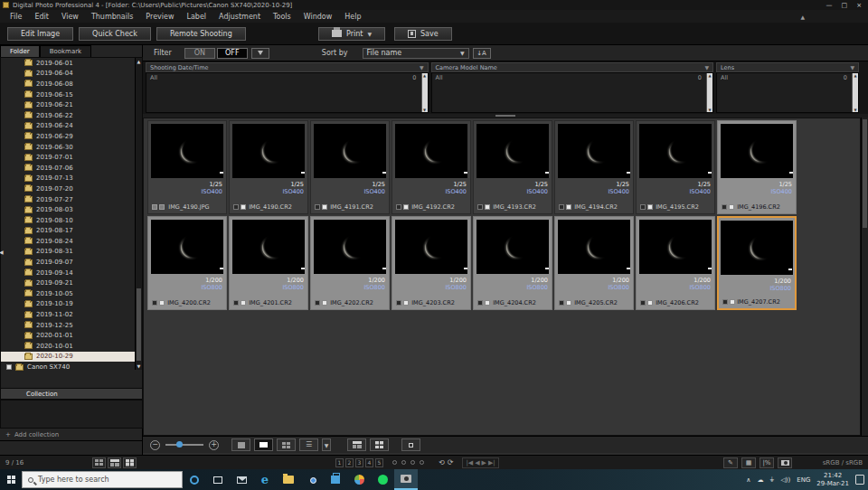 This screenshot has height=490, width=868. I want to click on thumbnail-tile: 1/25 ISO400 IMG_4196.CR2, so click(757, 167).